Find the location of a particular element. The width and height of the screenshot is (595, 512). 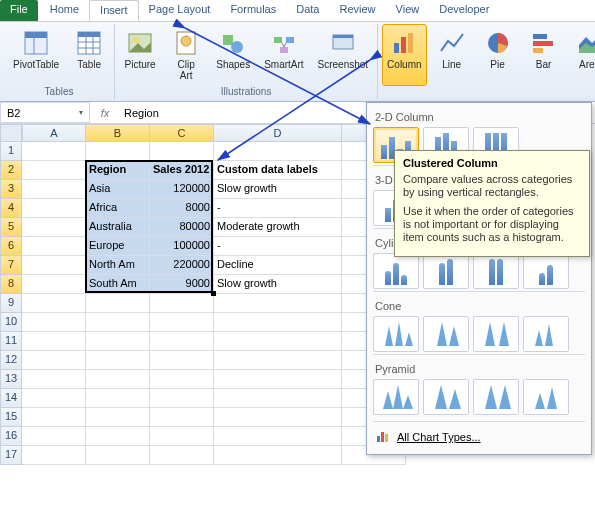

cell-D8: Slow growth is located at coordinates (278, 284).